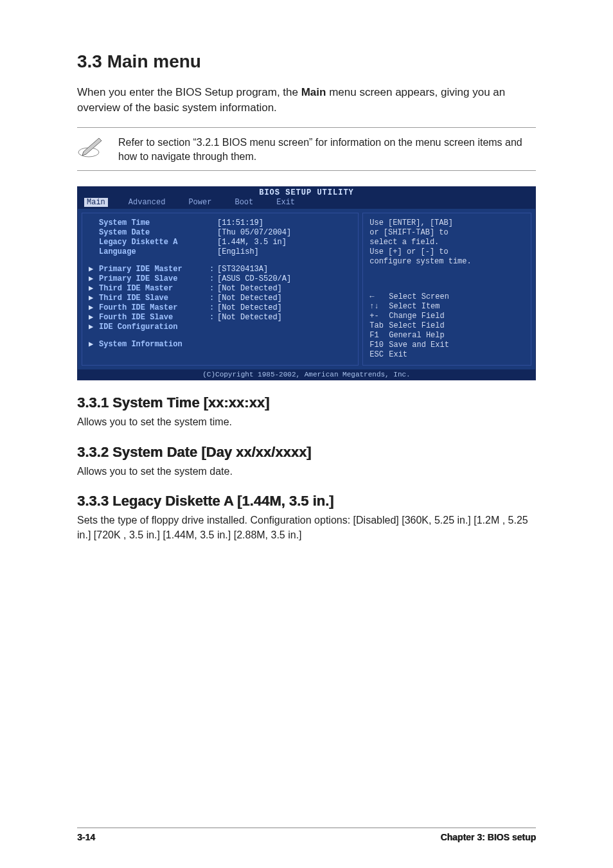 The width and height of the screenshot is (613, 868). Describe the element at coordinates (220, 298) in the screenshot. I see `bios-row-third-ide-slave: ▶Third IDE Slave:[Not Detected]` at that location.